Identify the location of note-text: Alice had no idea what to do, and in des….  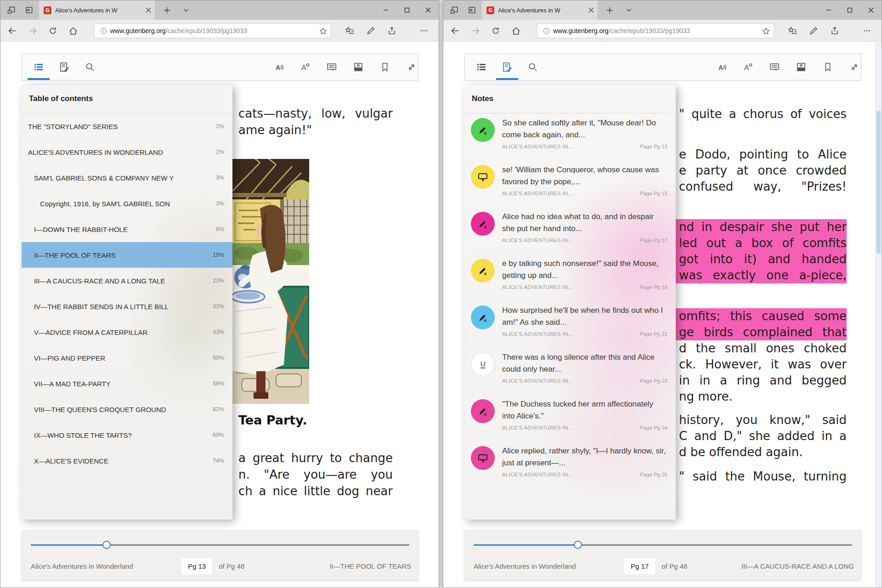
(585, 223).